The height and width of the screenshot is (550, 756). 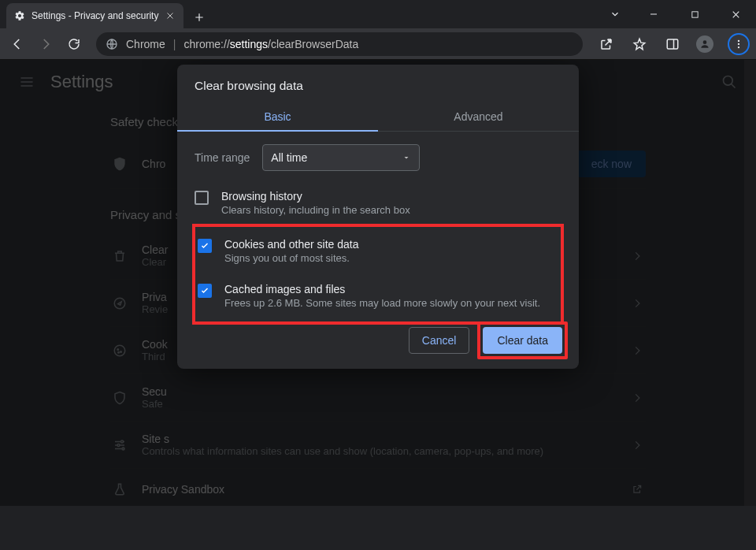 What do you see at coordinates (736, 14) in the screenshot?
I see `close-window-button` at bounding box center [736, 14].